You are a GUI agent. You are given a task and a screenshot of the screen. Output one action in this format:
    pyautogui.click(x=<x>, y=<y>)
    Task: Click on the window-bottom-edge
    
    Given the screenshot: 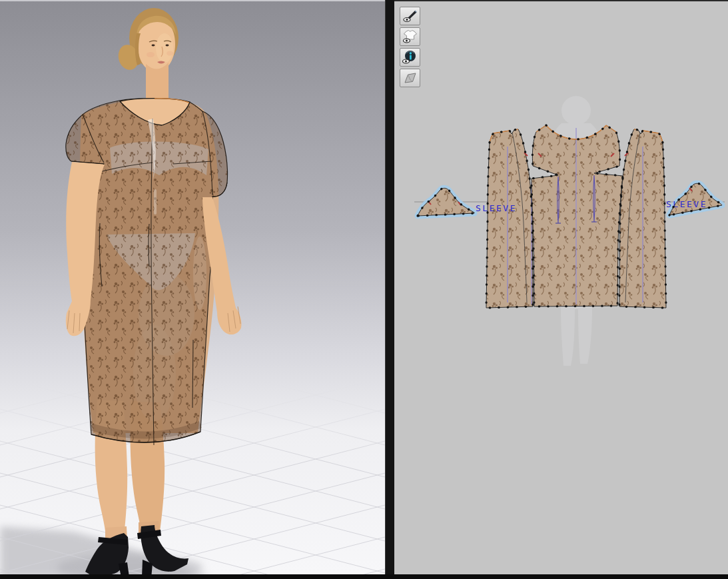 What is the action you would take?
    pyautogui.click(x=364, y=577)
    